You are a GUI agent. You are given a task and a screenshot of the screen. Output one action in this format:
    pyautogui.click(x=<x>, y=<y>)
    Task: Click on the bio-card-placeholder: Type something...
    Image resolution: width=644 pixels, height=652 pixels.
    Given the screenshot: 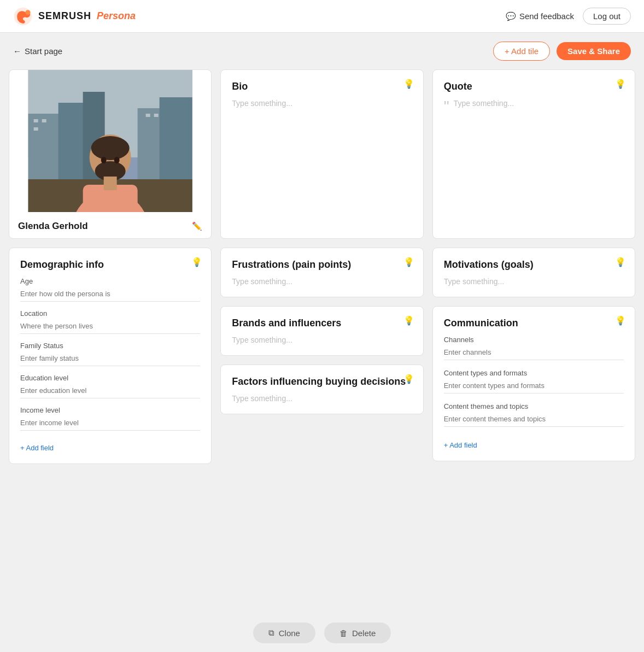 What is the action you would take?
    pyautogui.click(x=321, y=103)
    